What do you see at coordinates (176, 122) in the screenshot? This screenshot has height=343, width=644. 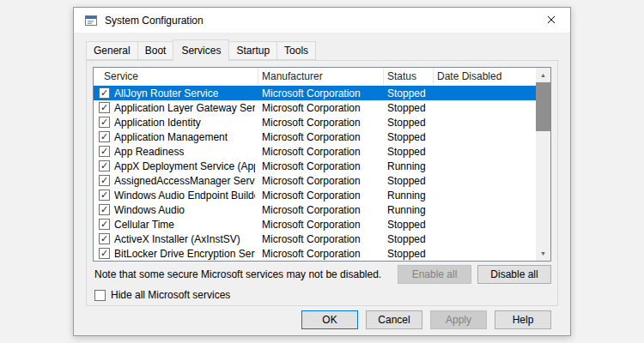 I see `service-cell: ✓Application Identity` at bounding box center [176, 122].